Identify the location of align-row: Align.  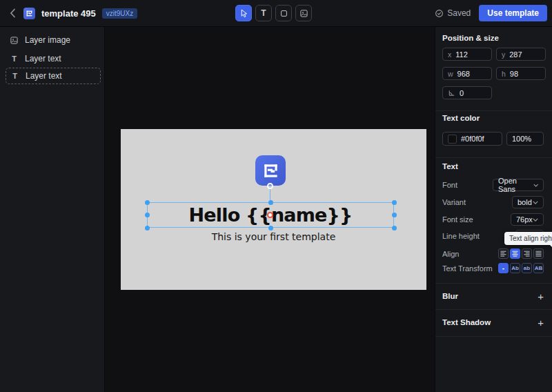
(493, 254).